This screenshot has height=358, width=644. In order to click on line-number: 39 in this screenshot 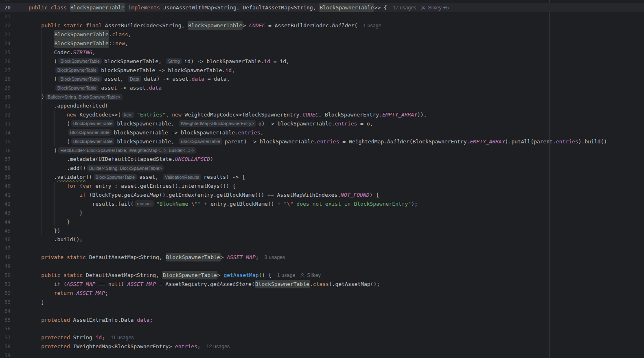, I will do `click(14, 177)`.